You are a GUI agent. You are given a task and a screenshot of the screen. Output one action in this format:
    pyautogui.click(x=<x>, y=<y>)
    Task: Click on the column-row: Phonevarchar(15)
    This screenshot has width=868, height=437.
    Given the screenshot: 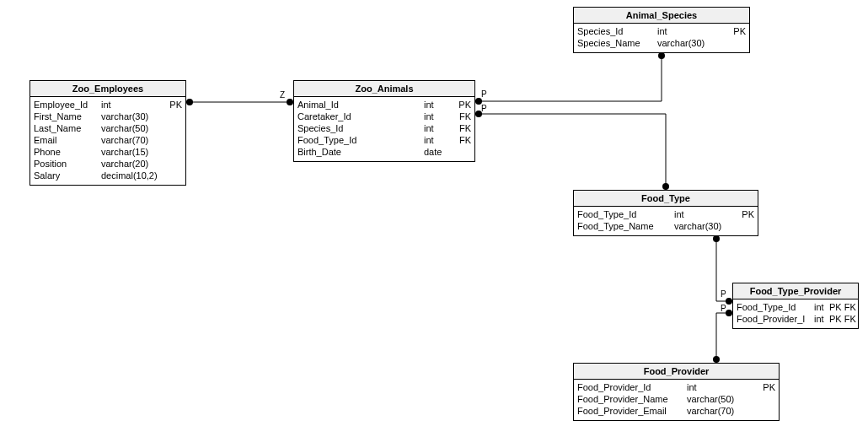 What is the action you would take?
    pyautogui.click(x=108, y=152)
    